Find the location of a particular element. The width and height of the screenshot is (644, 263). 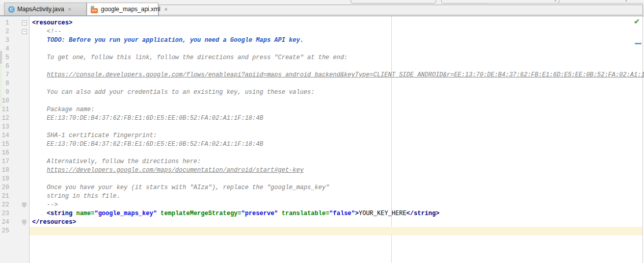

line-number: 5 is located at coordinates (5, 58).